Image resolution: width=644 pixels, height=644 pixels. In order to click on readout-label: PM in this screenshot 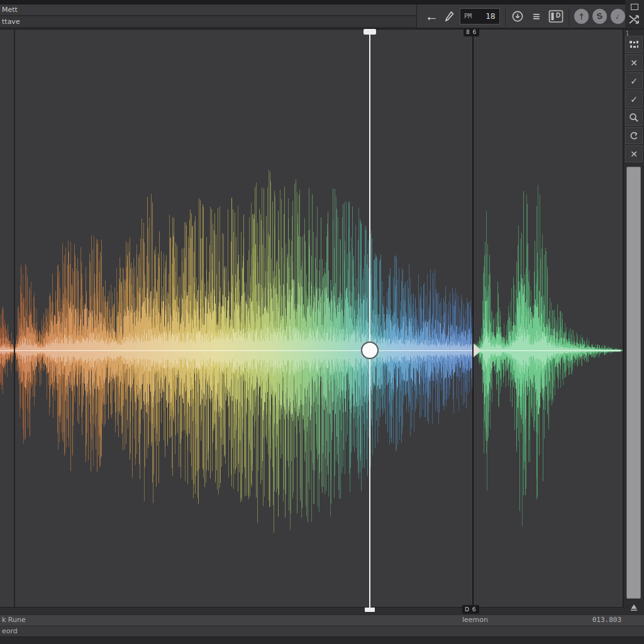, I will do `click(468, 16)`.